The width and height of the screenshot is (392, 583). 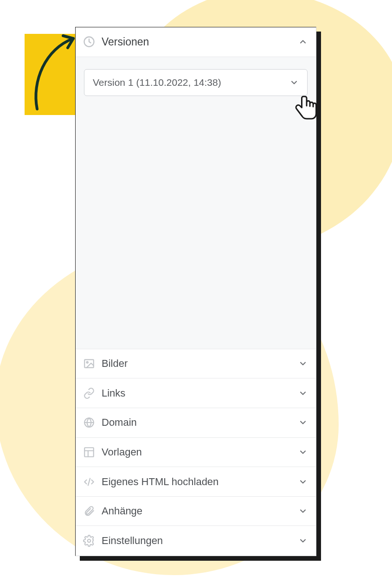 I want to click on section-header-versions: Versionen, so click(x=196, y=42).